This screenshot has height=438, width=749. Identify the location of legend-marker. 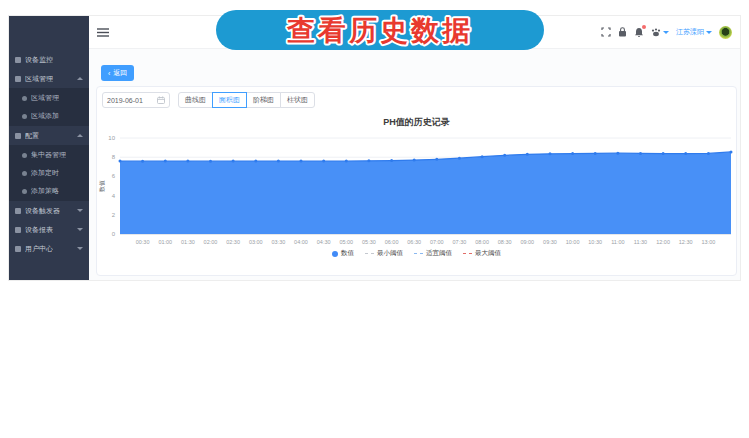
(468, 254).